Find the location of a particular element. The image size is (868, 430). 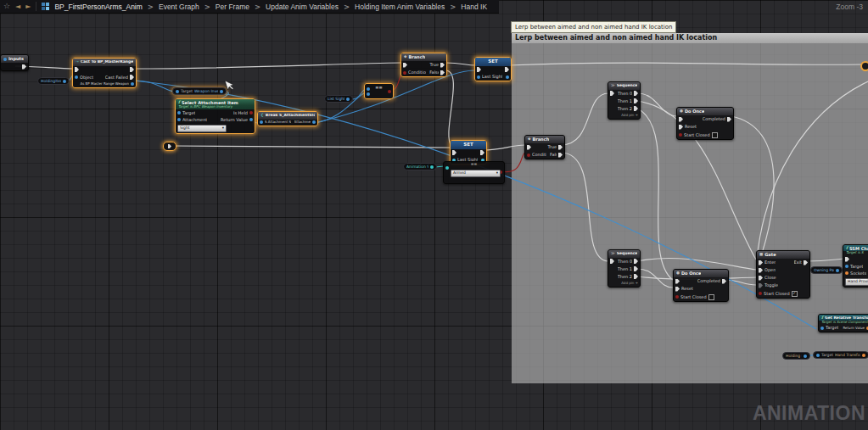

start-closed-checkbox: ✓ is located at coordinates (794, 293).